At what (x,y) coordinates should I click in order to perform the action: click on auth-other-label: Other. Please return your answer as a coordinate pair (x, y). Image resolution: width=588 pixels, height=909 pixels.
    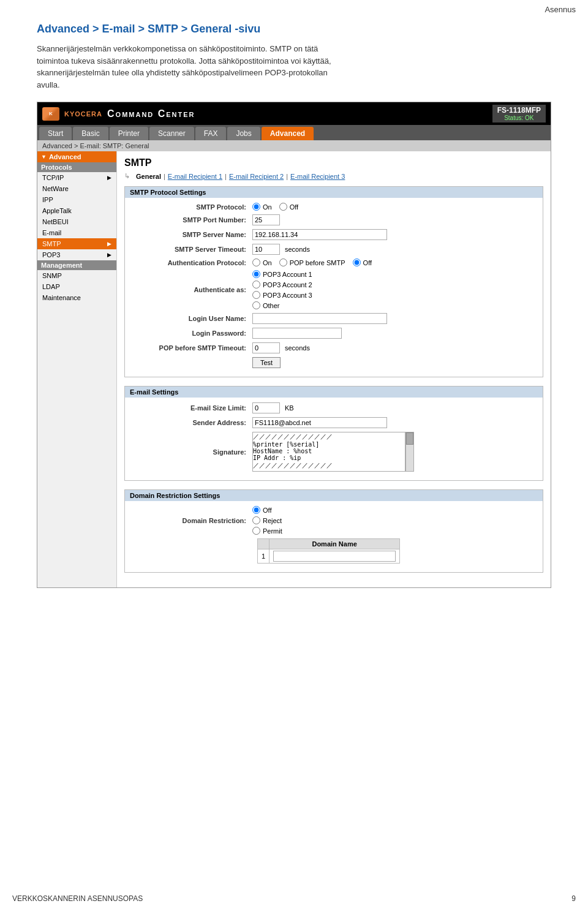
    Looking at the image, I should click on (282, 305).